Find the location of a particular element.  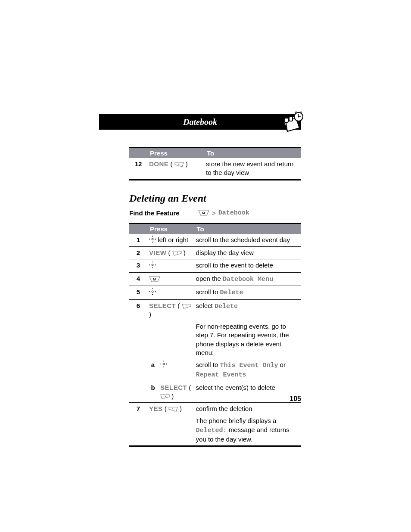

step-press: VIEW ( ) is located at coordinates (171, 253).